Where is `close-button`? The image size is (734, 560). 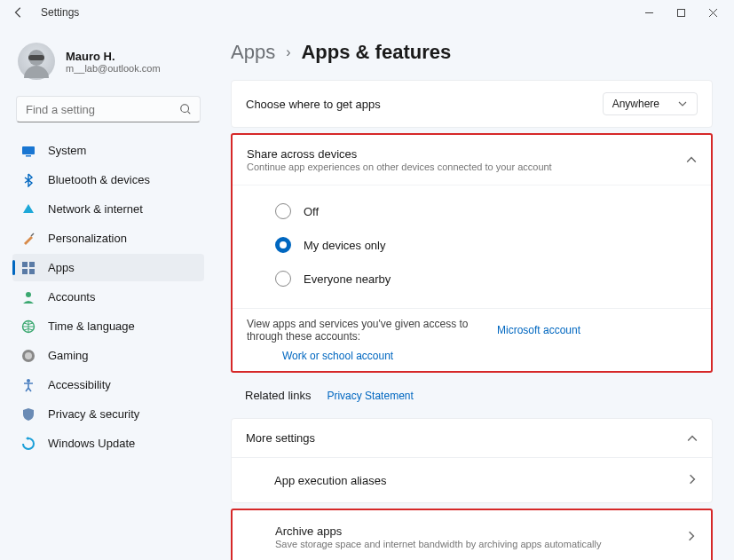
close-button is located at coordinates (713, 12).